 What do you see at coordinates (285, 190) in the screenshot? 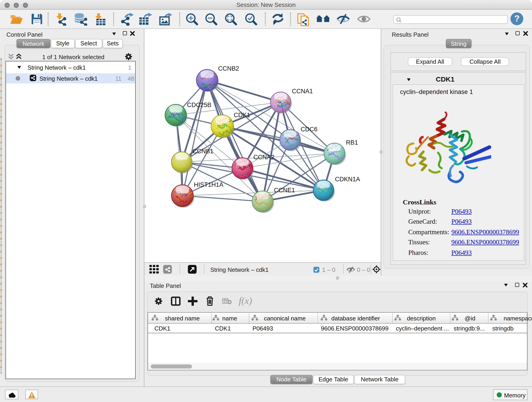
I see `svg-text: CCNE1` at bounding box center [285, 190].